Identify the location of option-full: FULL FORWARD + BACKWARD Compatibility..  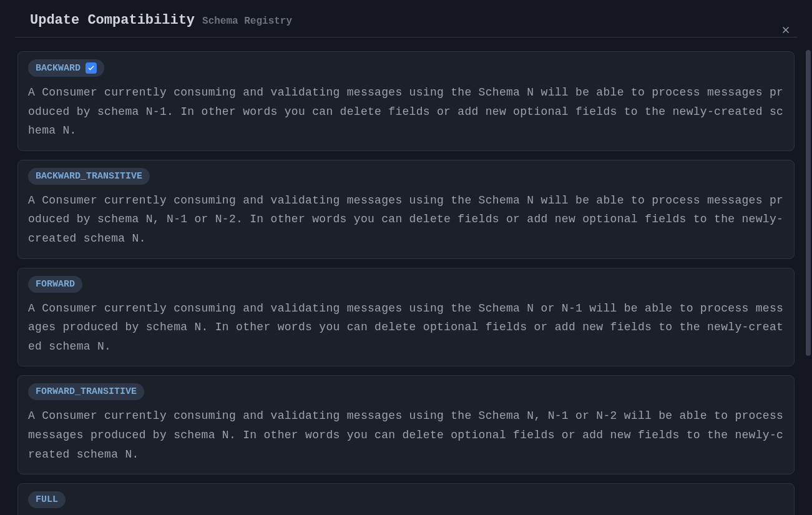
(406, 499).